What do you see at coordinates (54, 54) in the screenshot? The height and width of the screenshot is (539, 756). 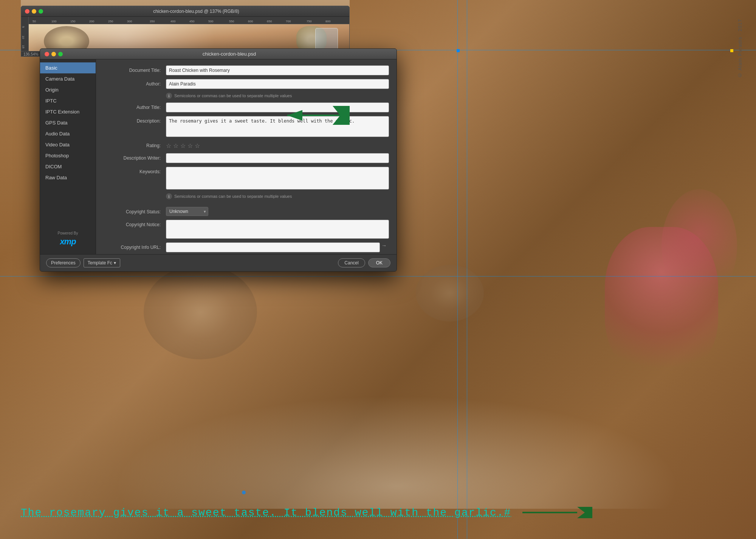 I see `dialog-window-controls` at bounding box center [54, 54].